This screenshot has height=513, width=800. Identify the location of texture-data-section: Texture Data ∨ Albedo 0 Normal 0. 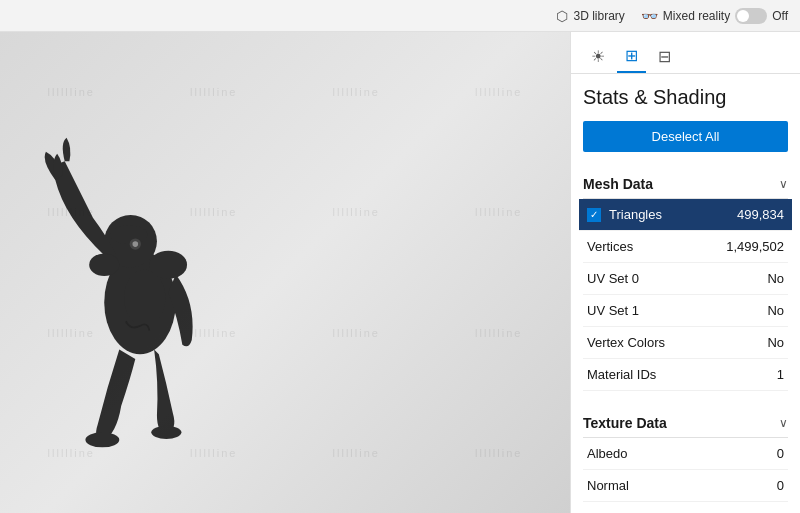
(686, 454).